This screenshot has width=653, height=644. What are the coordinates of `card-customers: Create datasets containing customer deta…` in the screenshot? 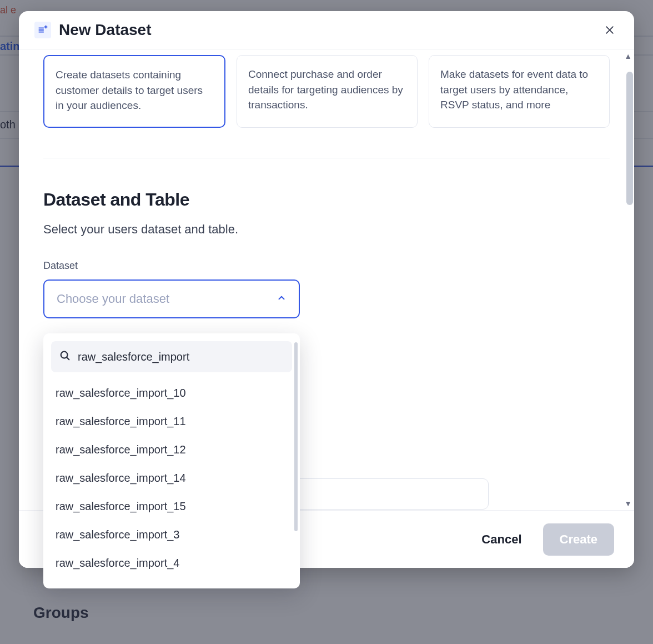 It's located at (134, 91).